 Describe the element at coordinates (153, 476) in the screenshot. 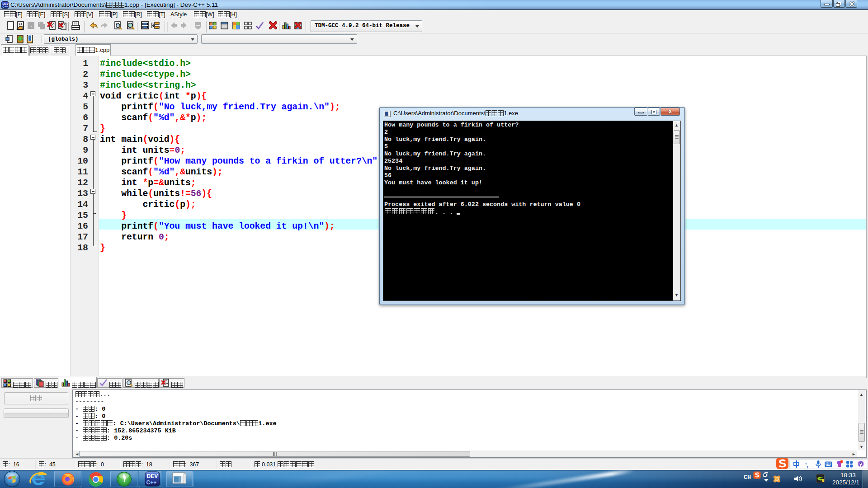

I see `svg-text: DEV` at that location.